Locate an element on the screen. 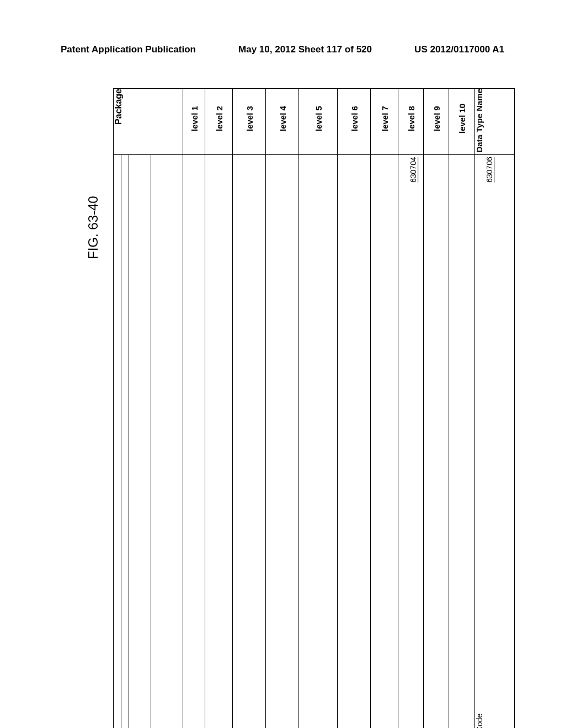 Image resolution: width=565 pixels, height=728 pixels. col-data-type: Data Type Name is located at coordinates (494, 122).